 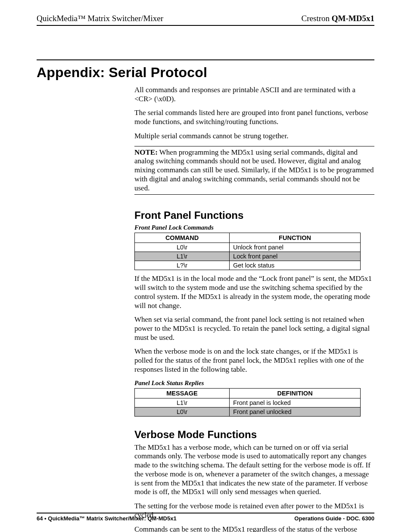 What do you see at coordinates (254, 227) in the screenshot?
I see `table1-caption: Front Panel Lock Commands` at bounding box center [254, 227].